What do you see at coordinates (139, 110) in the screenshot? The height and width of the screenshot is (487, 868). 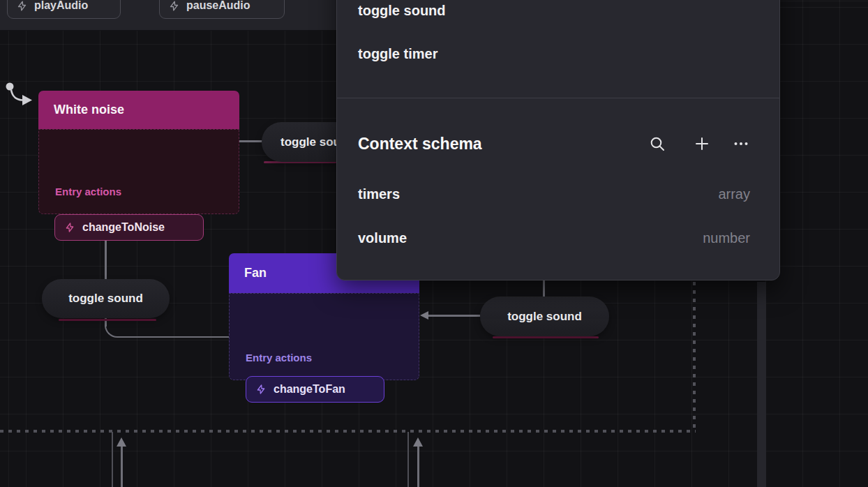 I see `state-header: White noise` at bounding box center [139, 110].